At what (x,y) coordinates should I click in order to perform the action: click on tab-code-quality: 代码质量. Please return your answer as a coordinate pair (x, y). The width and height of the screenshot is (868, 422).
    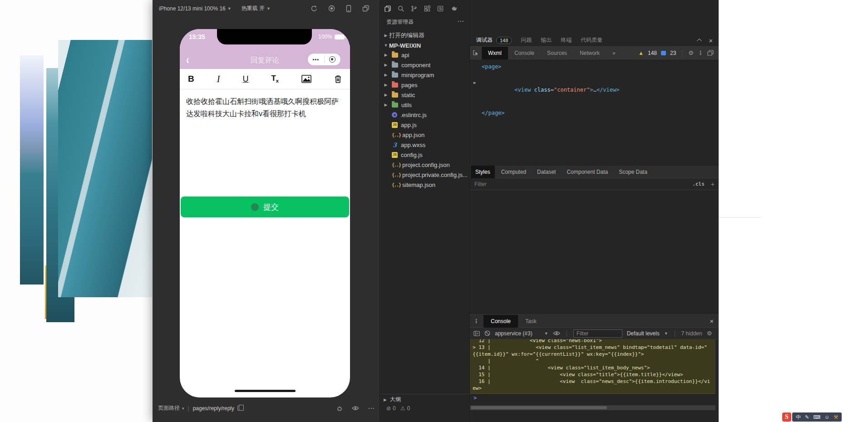
    Looking at the image, I should click on (592, 40).